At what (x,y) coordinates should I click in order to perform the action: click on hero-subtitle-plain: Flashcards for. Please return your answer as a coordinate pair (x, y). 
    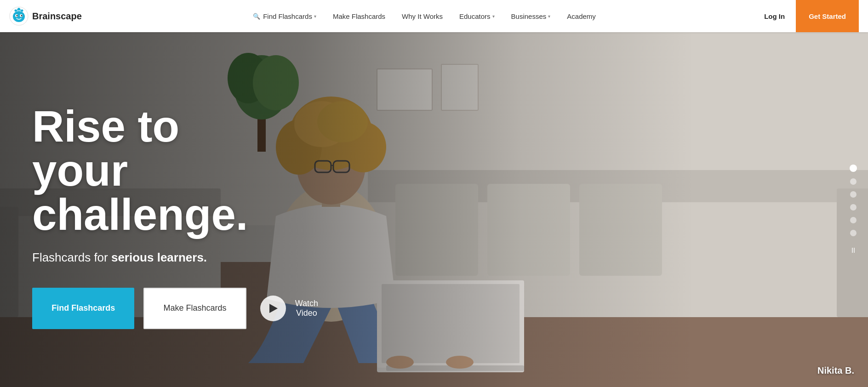
    Looking at the image, I should click on (72, 257).